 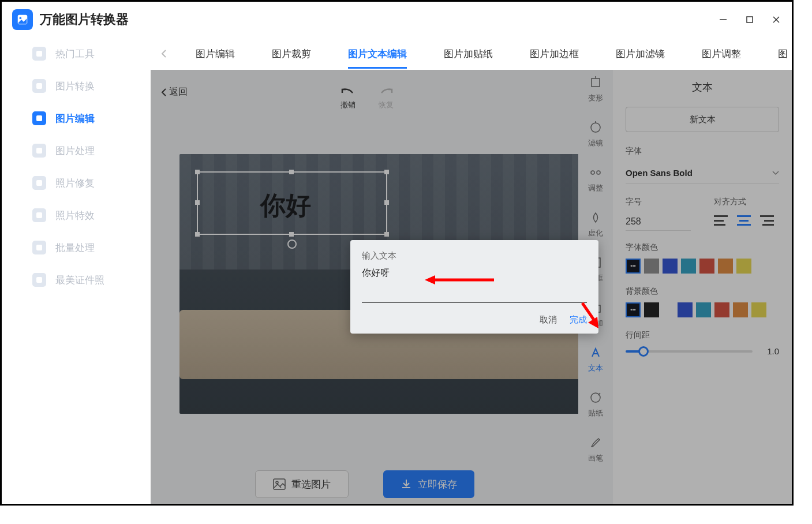 What do you see at coordinates (750, 20) in the screenshot?
I see `maximize-button` at bounding box center [750, 20].